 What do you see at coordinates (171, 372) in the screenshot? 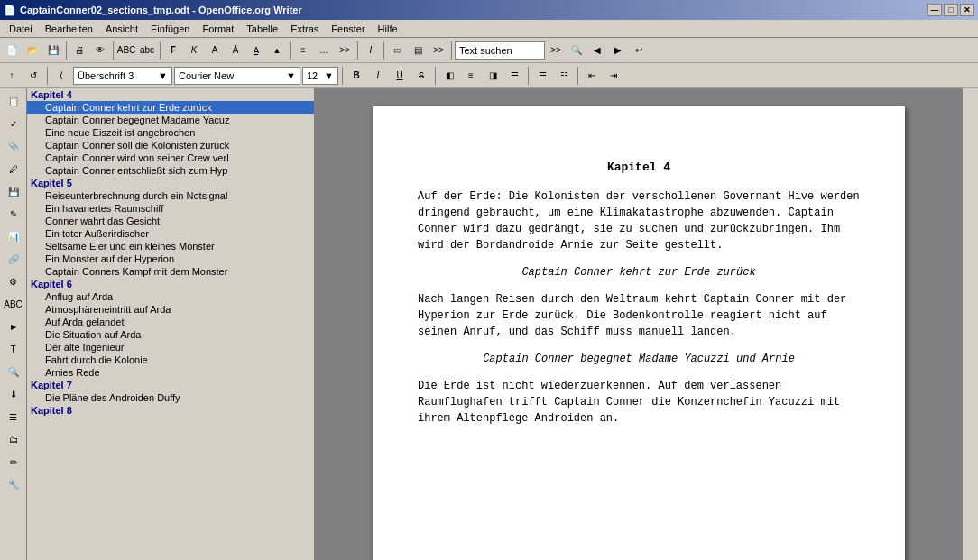
I see `nav-item-6-6: Arnies Rede` at bounding box center [171, 372].